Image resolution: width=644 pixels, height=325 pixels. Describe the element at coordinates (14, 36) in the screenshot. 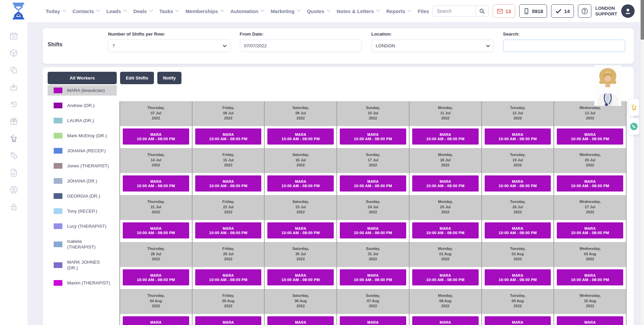

I see `calendar-icon: 12` at that location.